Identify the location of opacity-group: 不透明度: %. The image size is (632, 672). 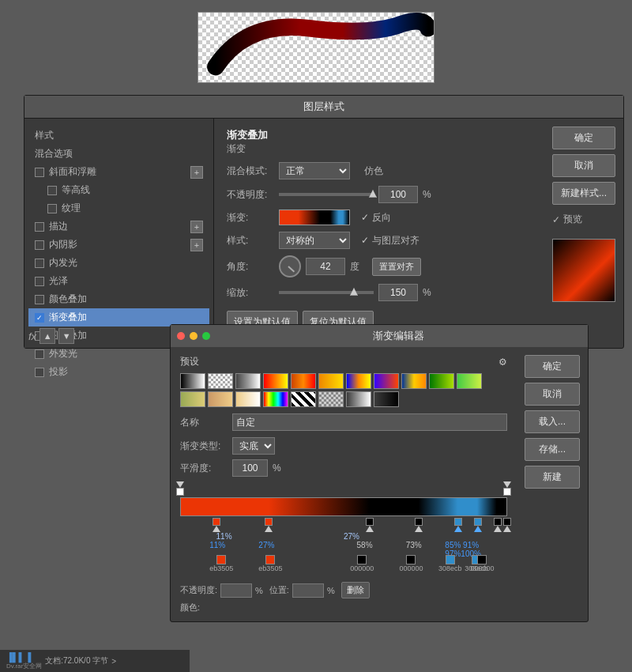
(221, 591).